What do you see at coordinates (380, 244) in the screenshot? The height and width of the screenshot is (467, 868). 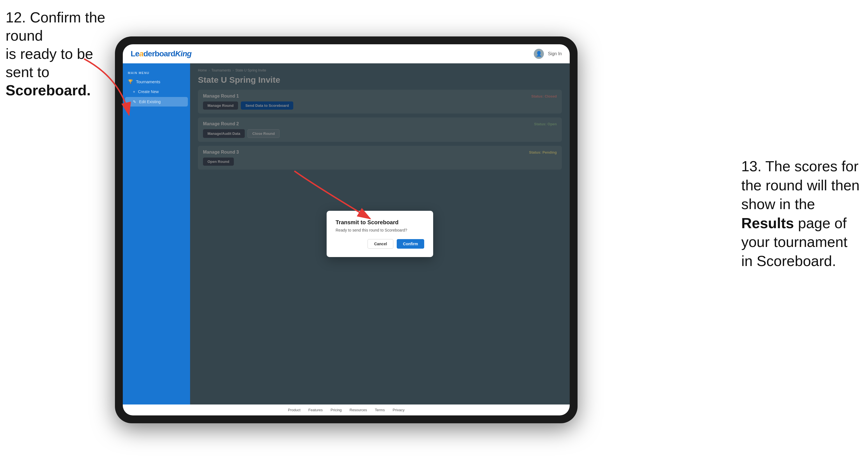 I see `modal-cancel-button: Cancel` at bounding box center [380, 244].